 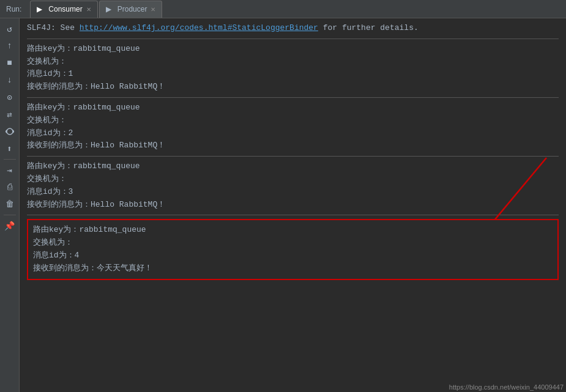 I want to click on message-block-3: 路由key为：rabbitmq_queue 交换机为： 消息id为：3 接收到的…, so click(x=292, y=186).